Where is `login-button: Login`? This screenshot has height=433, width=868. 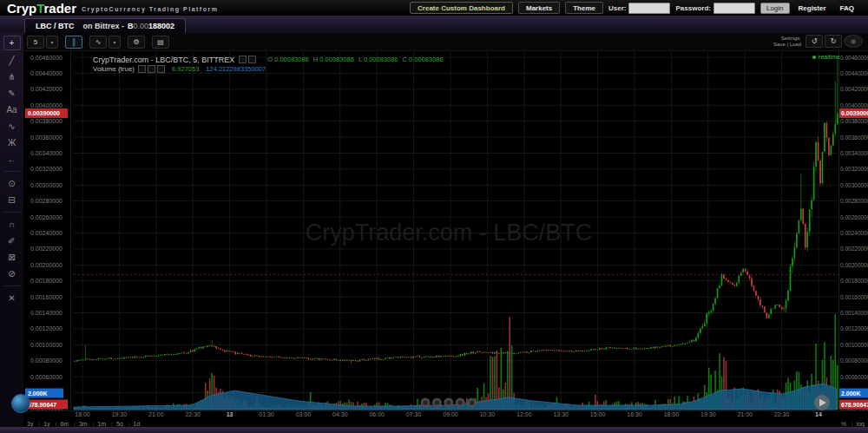
login-button: Login is located at coordinates (775, 9).